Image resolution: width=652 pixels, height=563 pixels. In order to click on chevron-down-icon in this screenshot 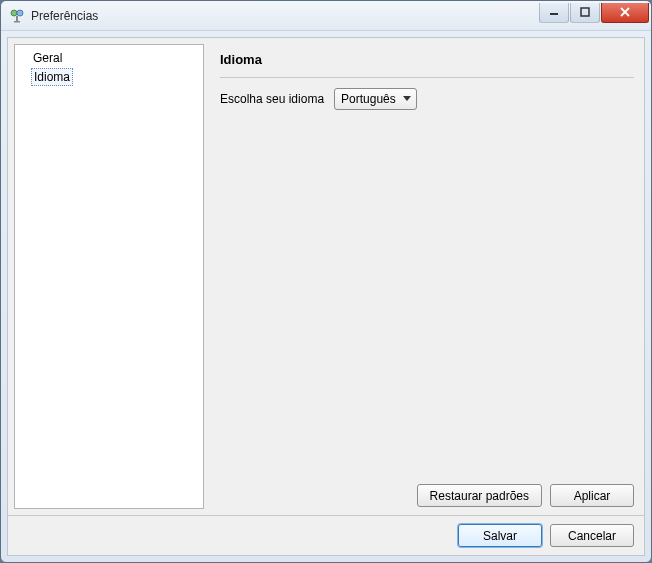, I will do `click(407, 99)`.